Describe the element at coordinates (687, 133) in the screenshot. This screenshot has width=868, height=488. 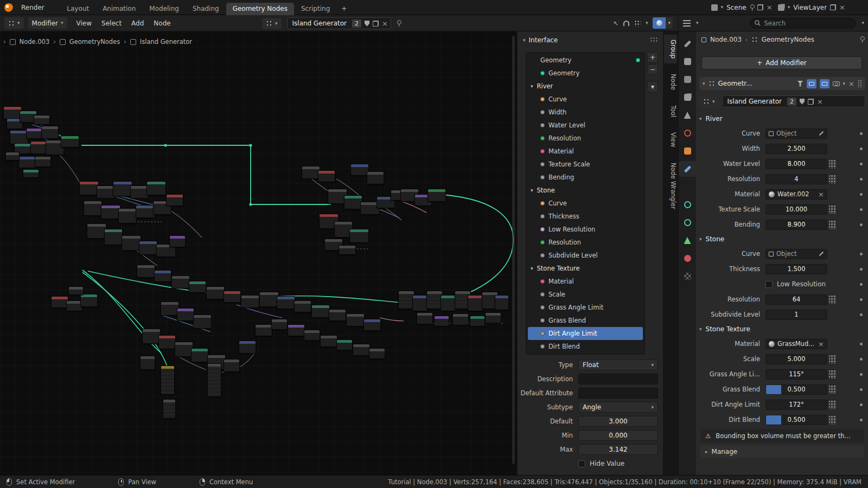
I see `properties-tab-world` at that location.